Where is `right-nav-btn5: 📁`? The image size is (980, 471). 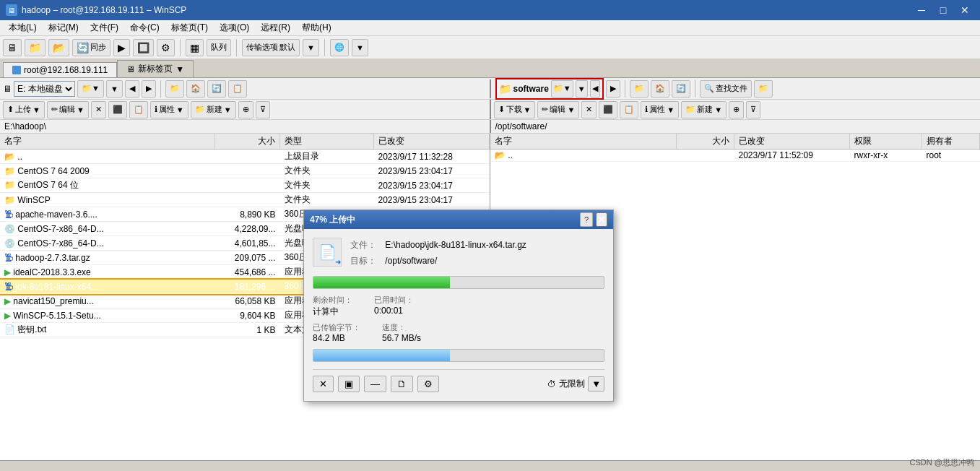
right-nav-btn5: 📁 is located at coordinates (763, 89).